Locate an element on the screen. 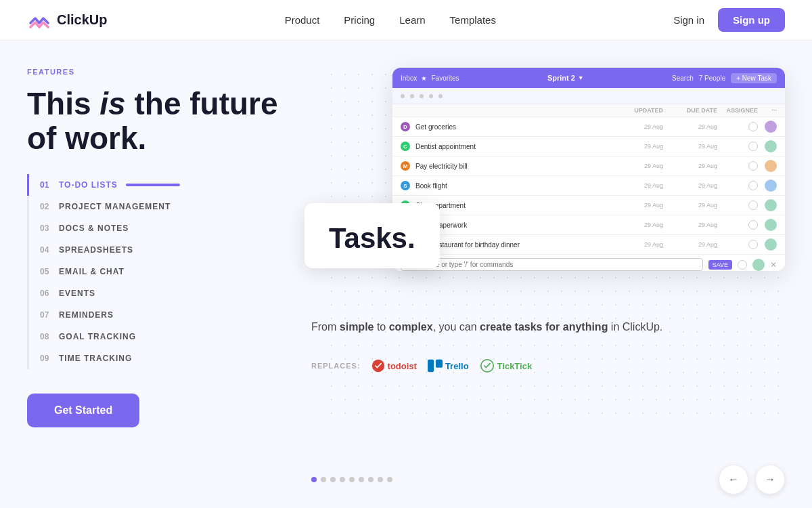 The width and height of the screenshot is (812, 508). trello-label: Trello is located at coordinates (457, 366).